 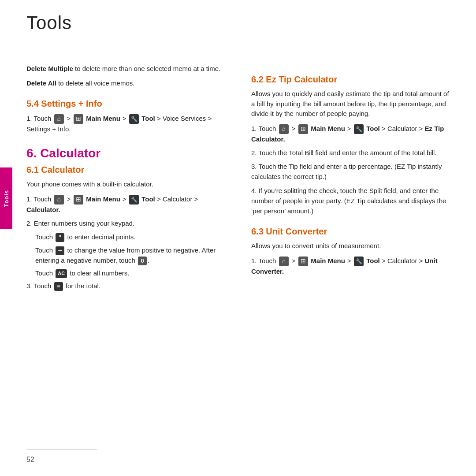 I want to click on step-1-61: 1. Touch > Main Menu > Tool > Calculator…, so click(x=126, y=205).